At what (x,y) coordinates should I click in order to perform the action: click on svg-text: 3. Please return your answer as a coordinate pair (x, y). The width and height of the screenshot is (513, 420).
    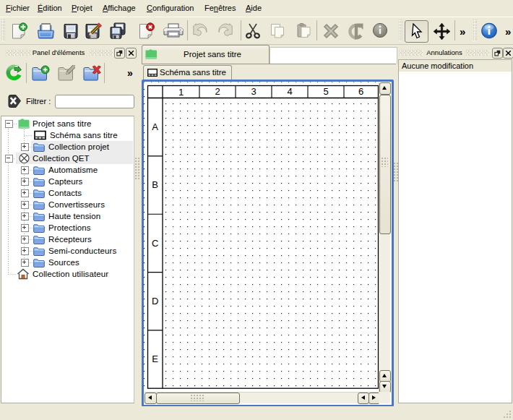
    Looking at the image, I should click on (253, 91).